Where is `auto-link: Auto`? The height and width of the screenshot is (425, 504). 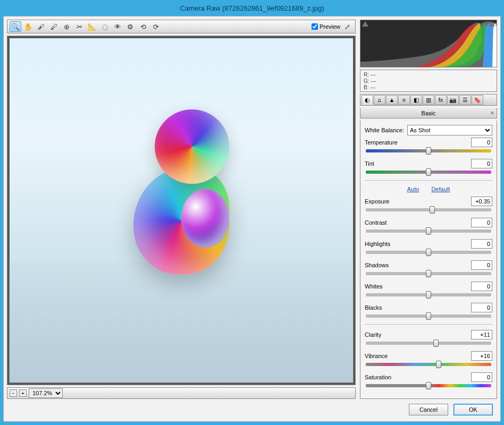 auto-link: Auto is located at coordinates (414, 189).